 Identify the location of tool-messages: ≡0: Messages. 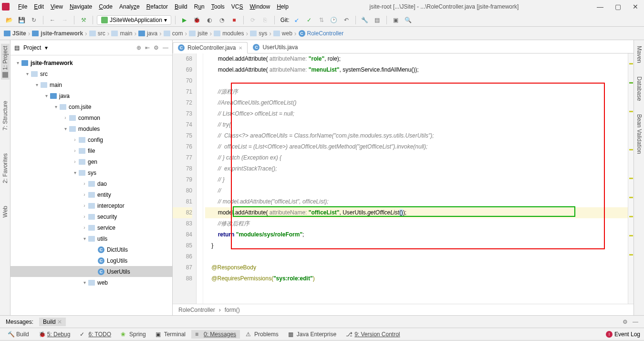
(216, 334).